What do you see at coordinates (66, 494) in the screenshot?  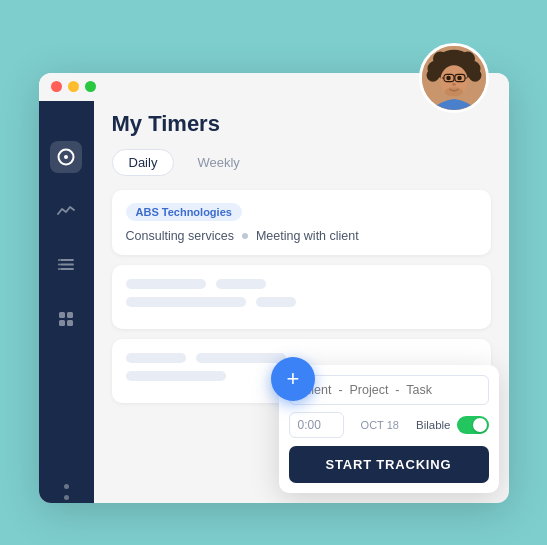 I see `sidebar-dots` at bounding box center [66, 494].